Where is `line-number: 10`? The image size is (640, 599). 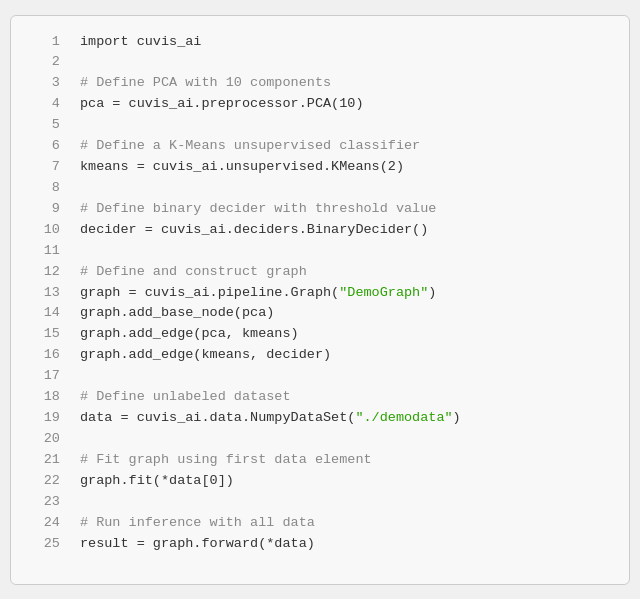
line-number: 10 is located at coordinates (48, 230).